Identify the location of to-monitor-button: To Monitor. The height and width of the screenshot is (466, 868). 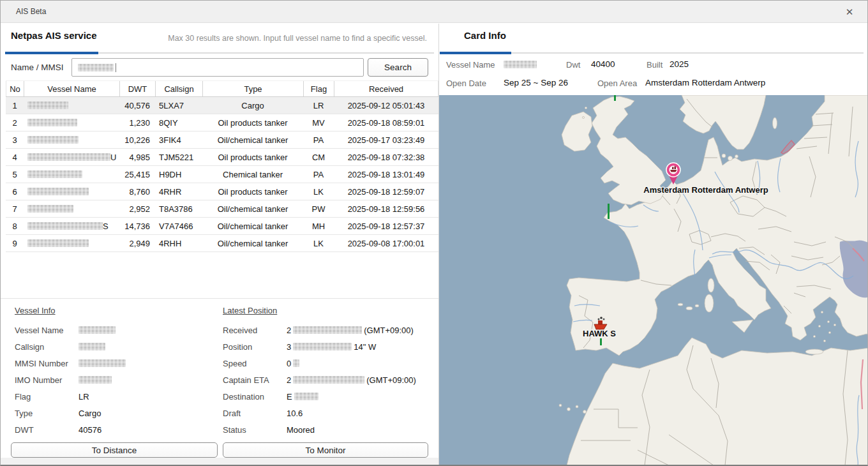
(326, 450).